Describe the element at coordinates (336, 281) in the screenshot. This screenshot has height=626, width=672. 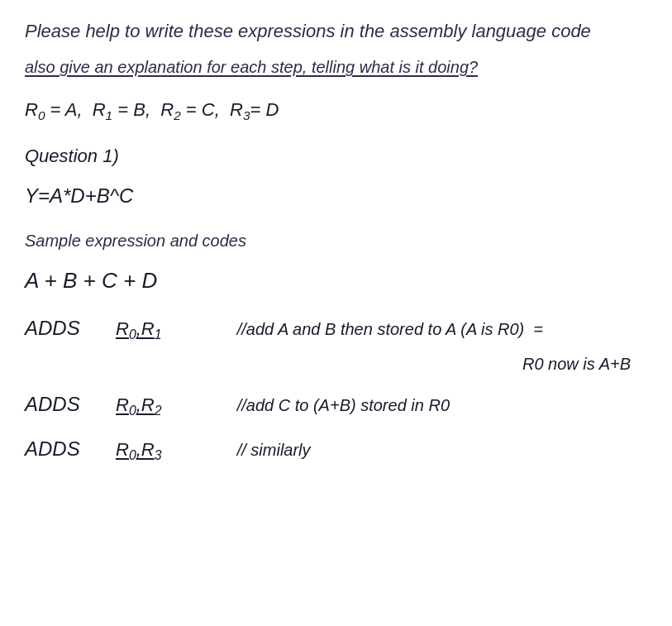
I see `sum-expression: A + B + C + D` at that location.